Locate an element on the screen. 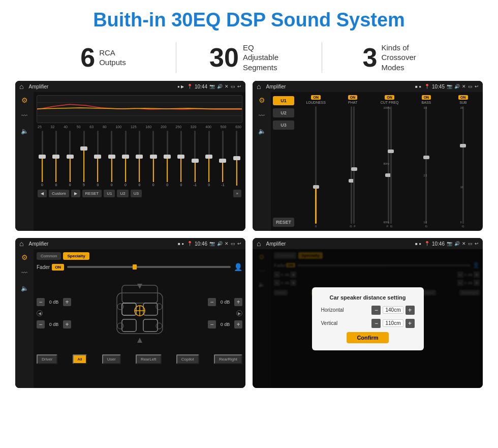 The width and height of the screenshot is (498, 448). fader-speaker-icon: 🔈 is located at coordinates (24, 288).